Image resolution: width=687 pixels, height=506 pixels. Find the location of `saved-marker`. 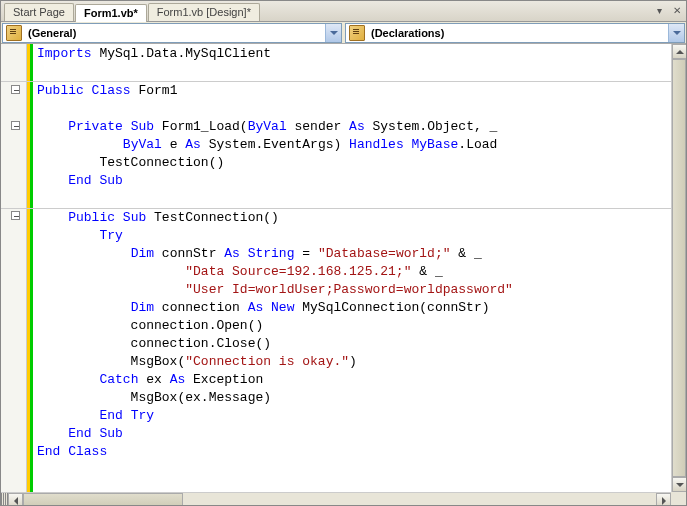

saved-marker is located at coordinates (32, 268).